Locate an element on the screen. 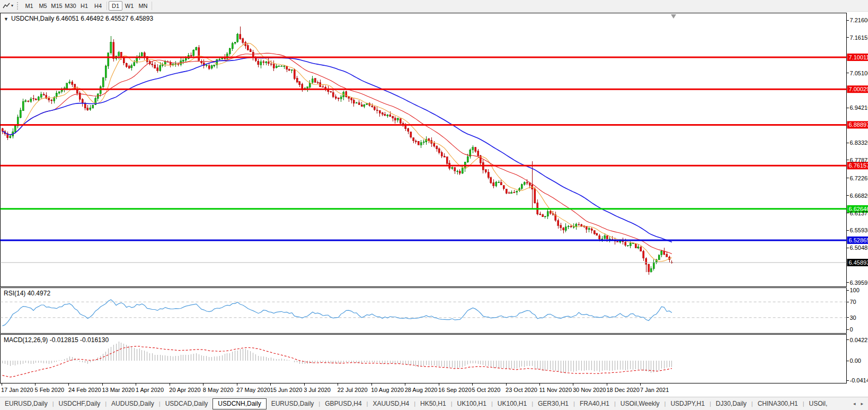 This screenshot has height=410, width=868. timeframe-button-d1: D1 is located at coordinates (116, 6).